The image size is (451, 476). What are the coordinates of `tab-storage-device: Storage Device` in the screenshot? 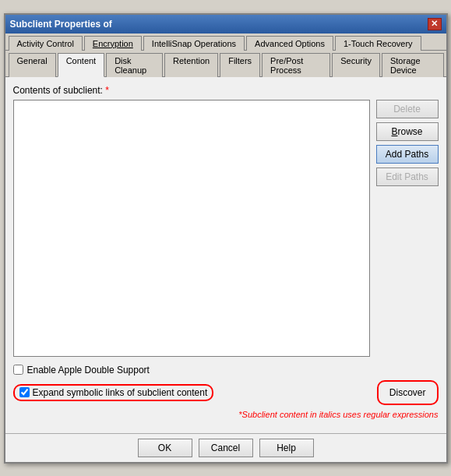 It's located at (413, 65).